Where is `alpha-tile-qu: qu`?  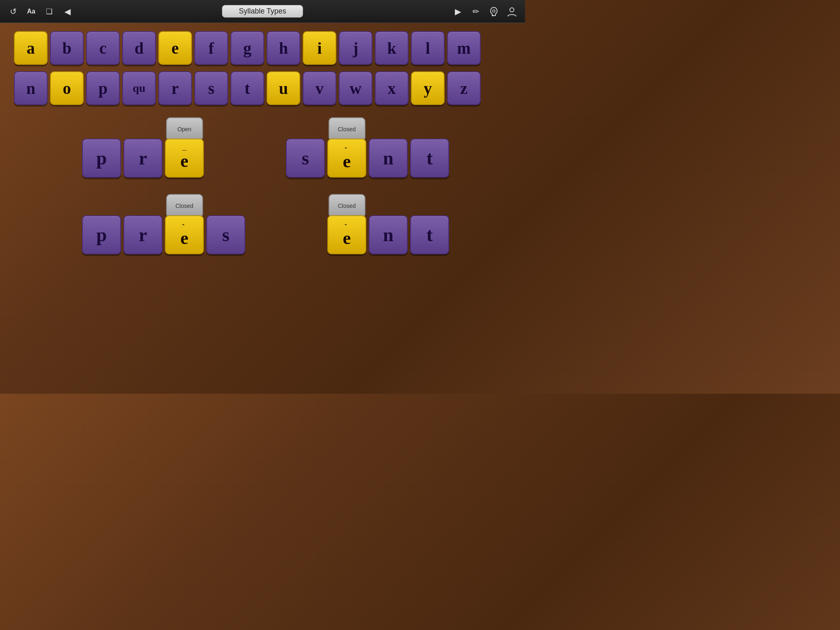 alpha-tile-qu: qu is located at coordinates (139, 88).